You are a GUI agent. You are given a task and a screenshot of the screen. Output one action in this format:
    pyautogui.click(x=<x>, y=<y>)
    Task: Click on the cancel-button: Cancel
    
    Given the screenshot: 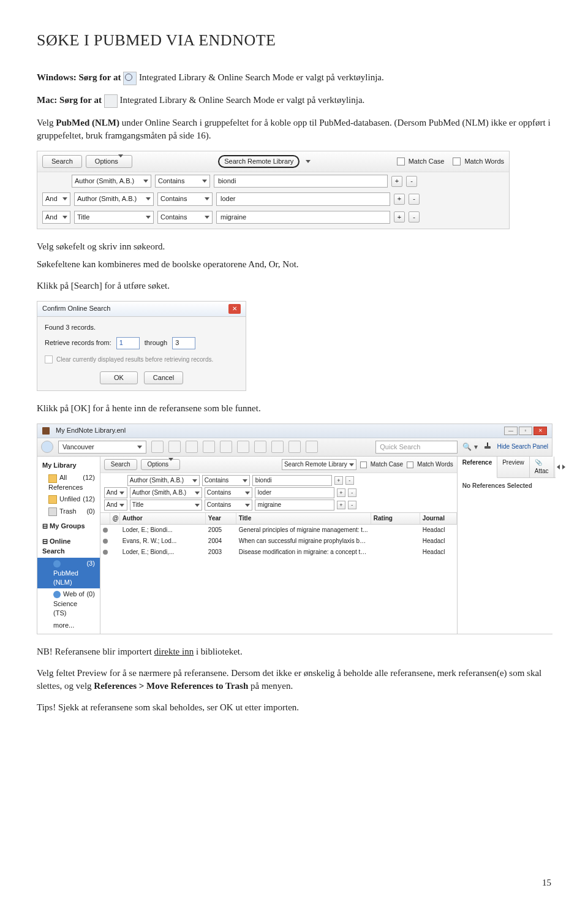 What is the action you would take?
    pyautogui.click(x=164, y=378)
    